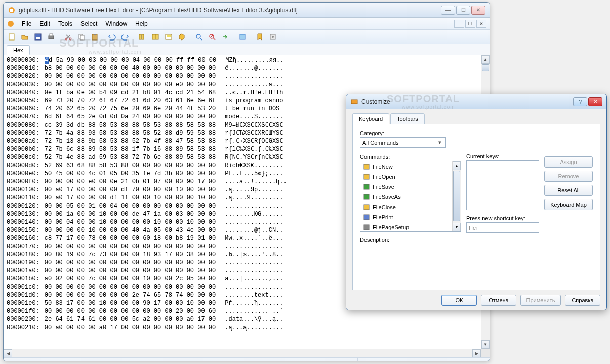 Image resolution: width=610 pixels, height=364 pixels. Describe the element at coordinates (142, 24) in the screenshot. I see `menu-help: Help` at that location.